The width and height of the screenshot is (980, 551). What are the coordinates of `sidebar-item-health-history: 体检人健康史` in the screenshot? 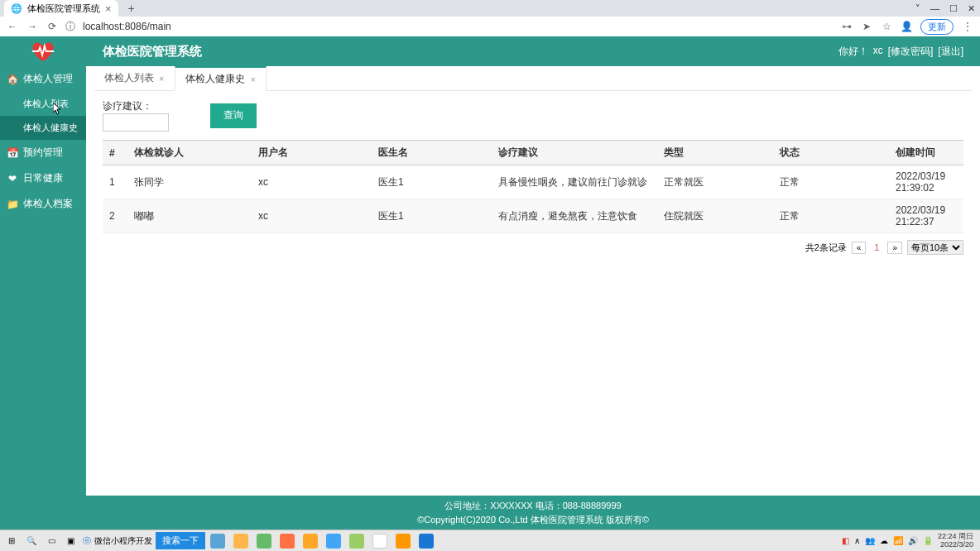 It's located at (43, 127).